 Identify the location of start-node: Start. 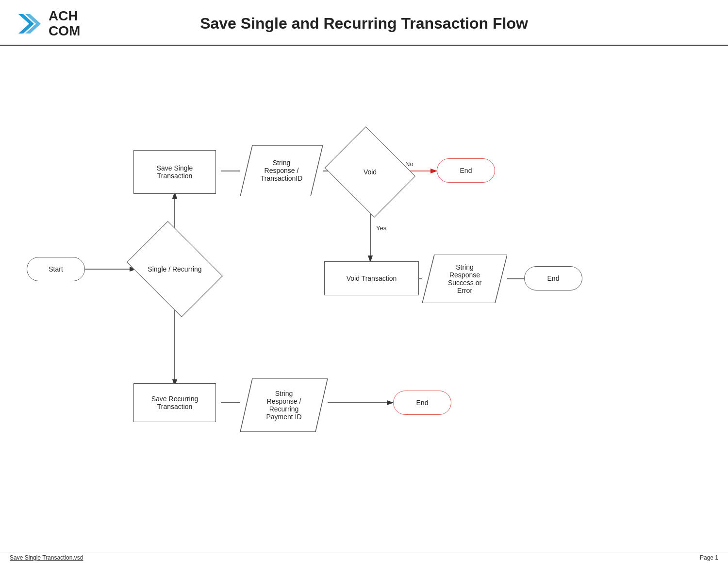
(56, 269).